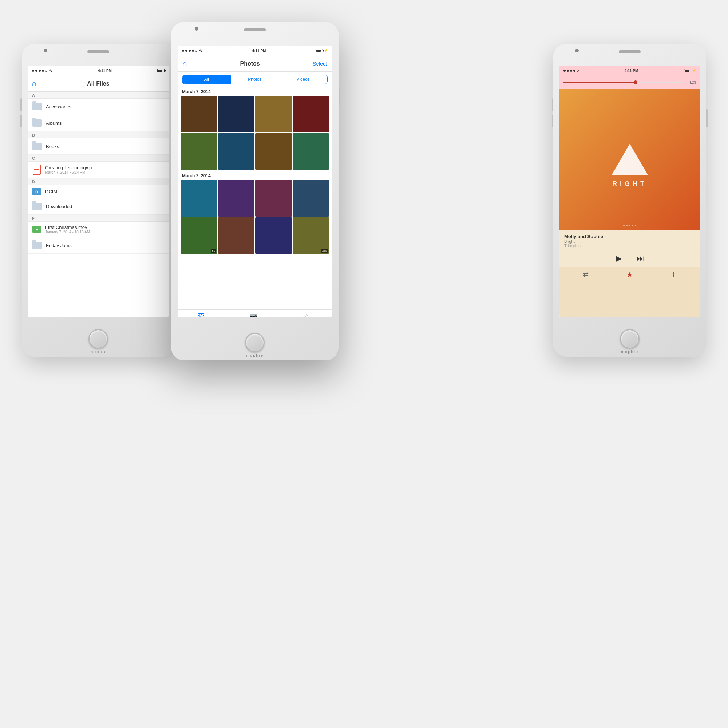  I want to click on home-icon-left: ⌂, so click(34, 84).